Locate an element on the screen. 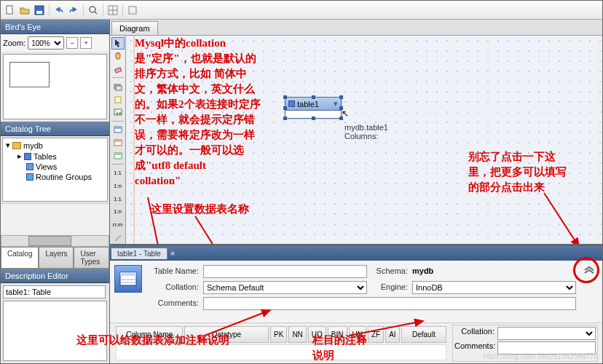 The width and height of the screenshot is (603, 364). rel-1-1b-tool-icon: 1:1 is located at coordinates (118, 199).